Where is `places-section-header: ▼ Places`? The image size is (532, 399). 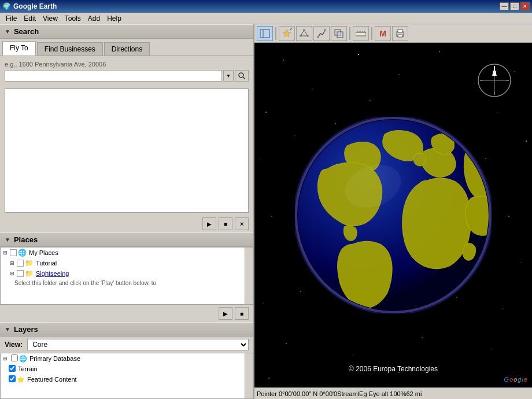 places-section-header: ▼ Places is located at coordinates (127, 239).